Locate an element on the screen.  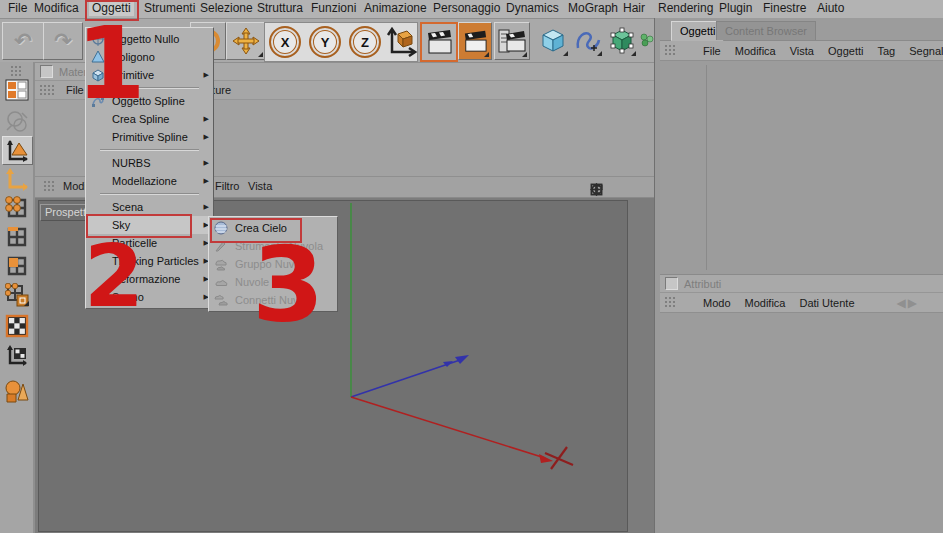
add-spline-button is located at coordinates (588, 40).